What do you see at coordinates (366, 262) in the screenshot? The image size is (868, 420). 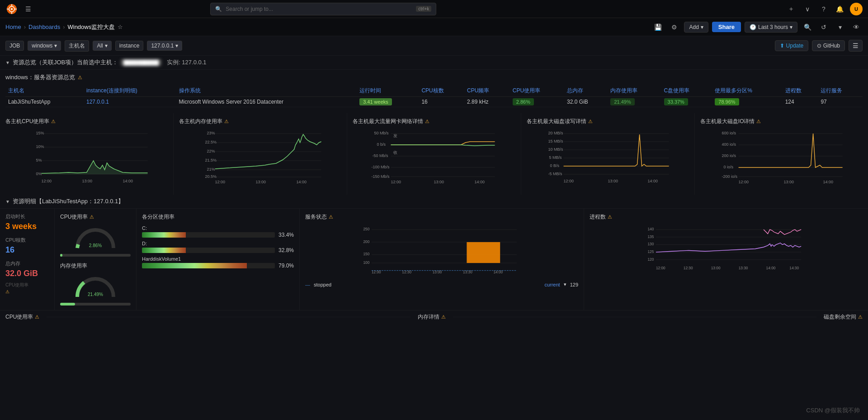 I see `svg-text: 100` at bounding box center [366, 262].